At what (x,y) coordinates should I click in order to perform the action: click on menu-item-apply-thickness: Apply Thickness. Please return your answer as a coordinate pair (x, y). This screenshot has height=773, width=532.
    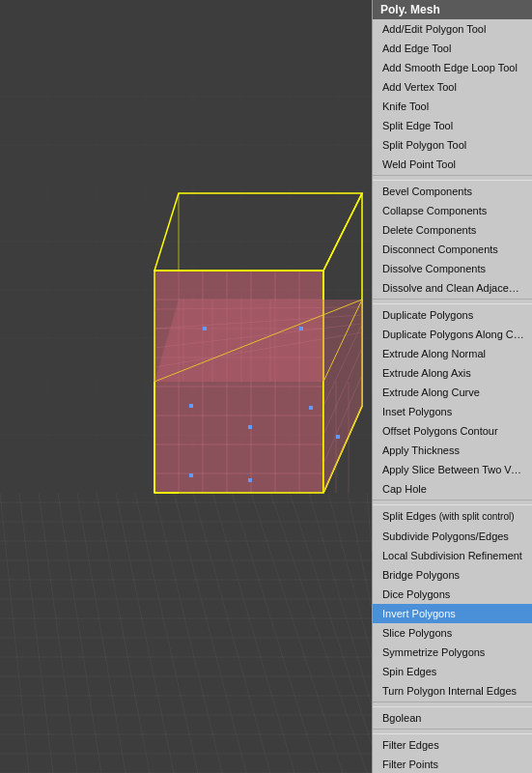
    Looking at the image, I should click on (452, 450).